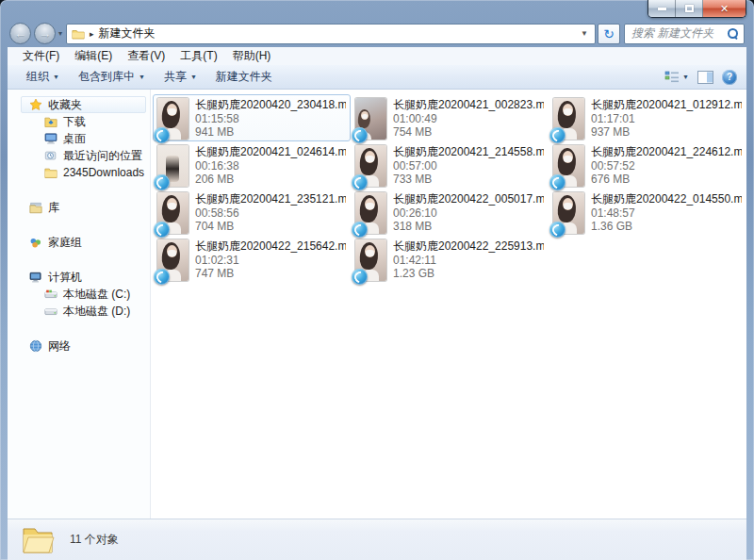 The image size is (754, 560). What do you see at coordinates (146, 57) in the screenshot?
I see `menu-view: 查看(V)` at bounding box center [146, 57].